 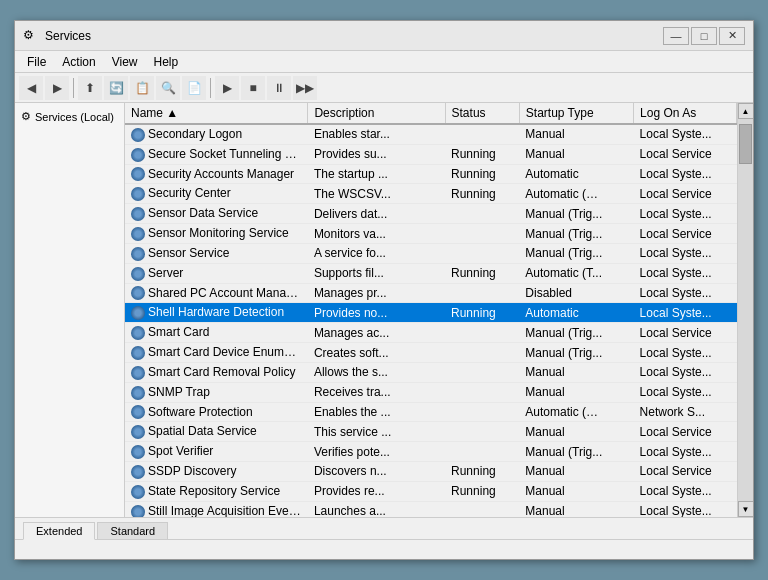 I want to click on service-name: Spatial Data Service, so click(x=202, y=431).